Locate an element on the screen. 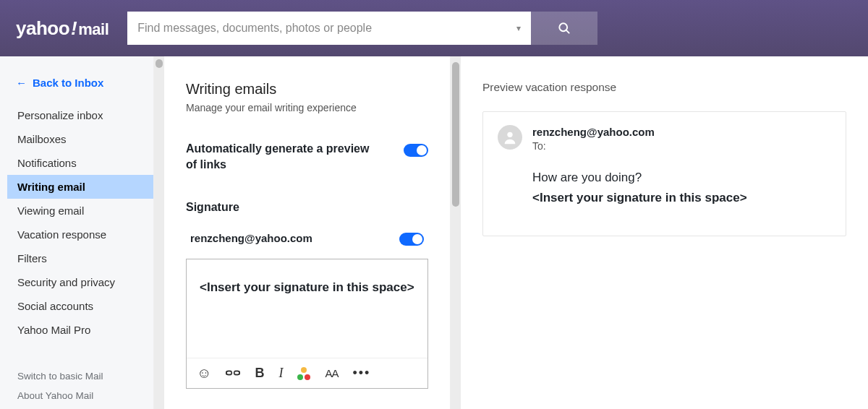 The height and width of the screenshot is (409, 868). sidebar-item-writing-email: Writing email is located at coordinates (80, 186).